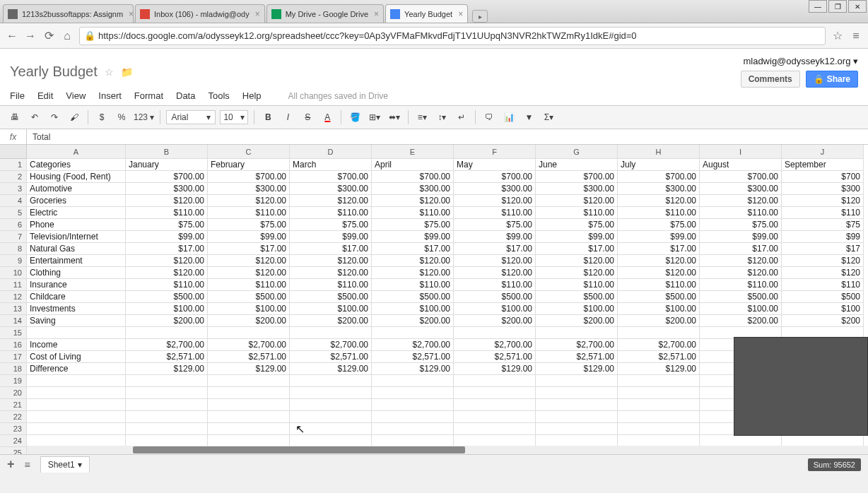 The width and height of the screenshot is (868, 493). I want to click on cell: $75.00, so click(741, 225).